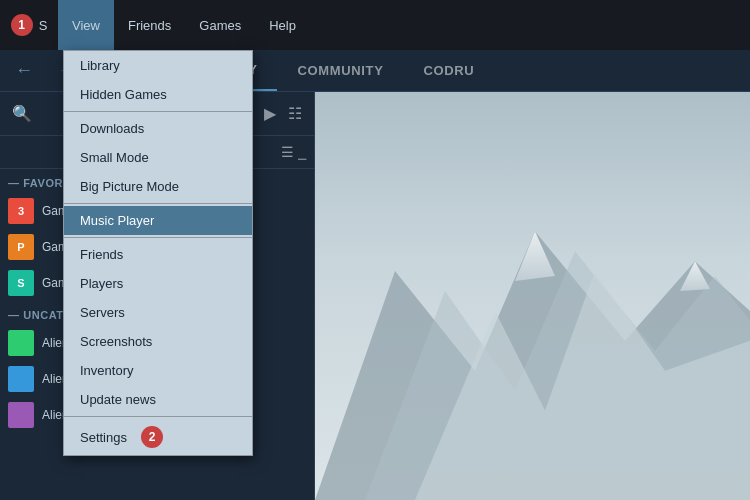 This screenshot has width=750, height=500. Describe the element at coordinates (158, 220) in the screenshot. I see `menu-item-music-player: Music Player` at that location.